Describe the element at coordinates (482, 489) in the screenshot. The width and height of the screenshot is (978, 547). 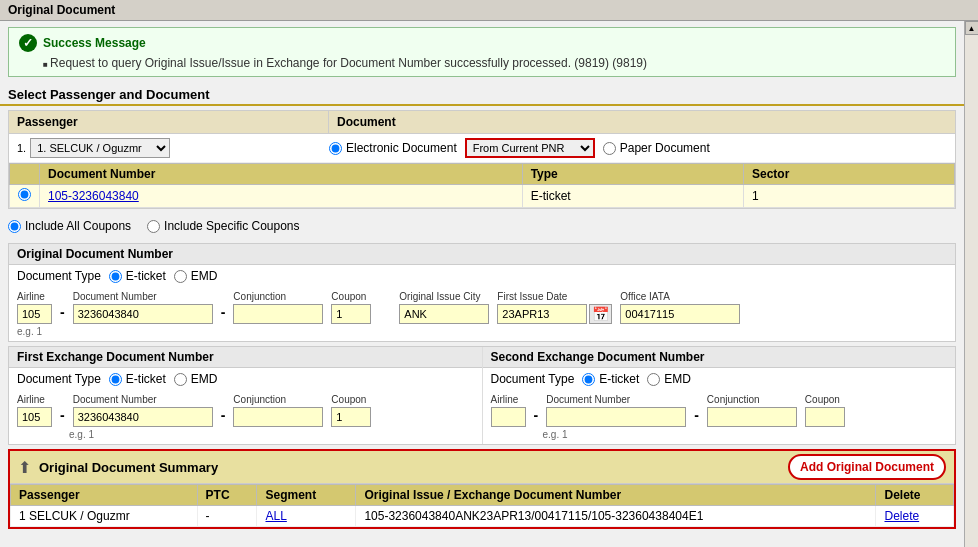
I see `summary-section: ⬆ Original Document Summary Add Original…` at that location.